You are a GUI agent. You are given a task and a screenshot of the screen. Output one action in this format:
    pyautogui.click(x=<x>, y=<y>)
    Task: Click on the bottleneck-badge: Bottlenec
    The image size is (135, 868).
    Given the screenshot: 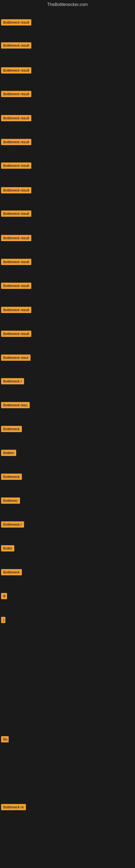 What is the action you would take?
    pyautogui.click(x=10, y=501)
    